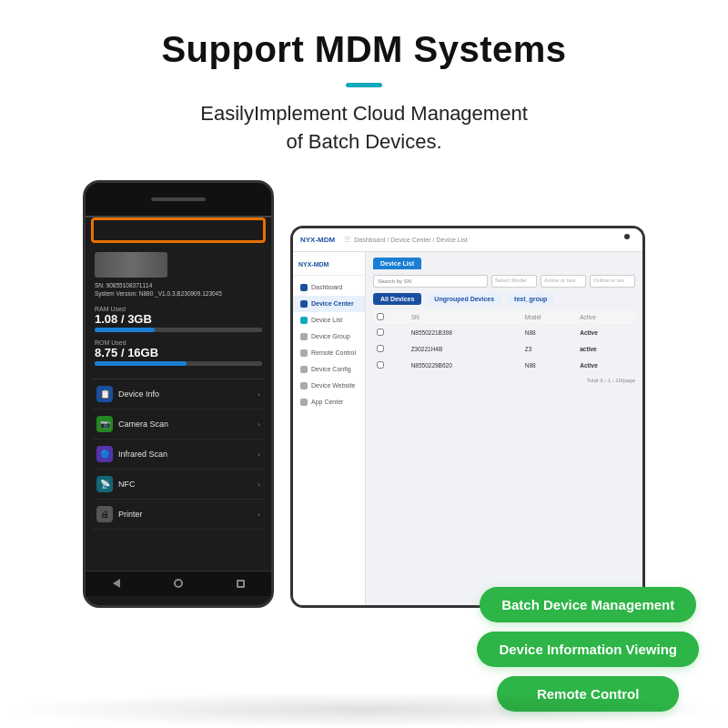 The image size is (728, 728). I want to click on sidebar-item-app-center: App Center, so click(329, 402).